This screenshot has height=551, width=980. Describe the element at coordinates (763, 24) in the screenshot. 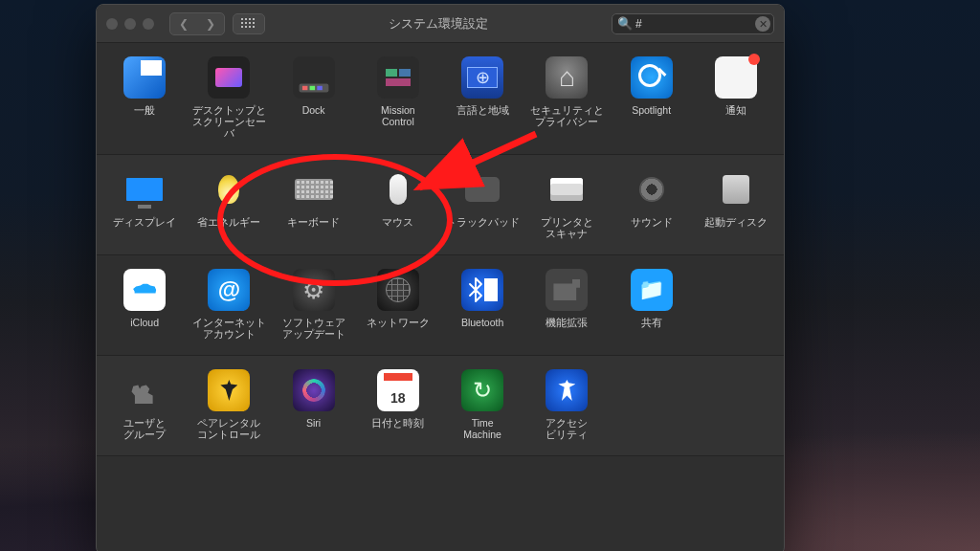

I see `clear-search-icon: ✕` at that location.